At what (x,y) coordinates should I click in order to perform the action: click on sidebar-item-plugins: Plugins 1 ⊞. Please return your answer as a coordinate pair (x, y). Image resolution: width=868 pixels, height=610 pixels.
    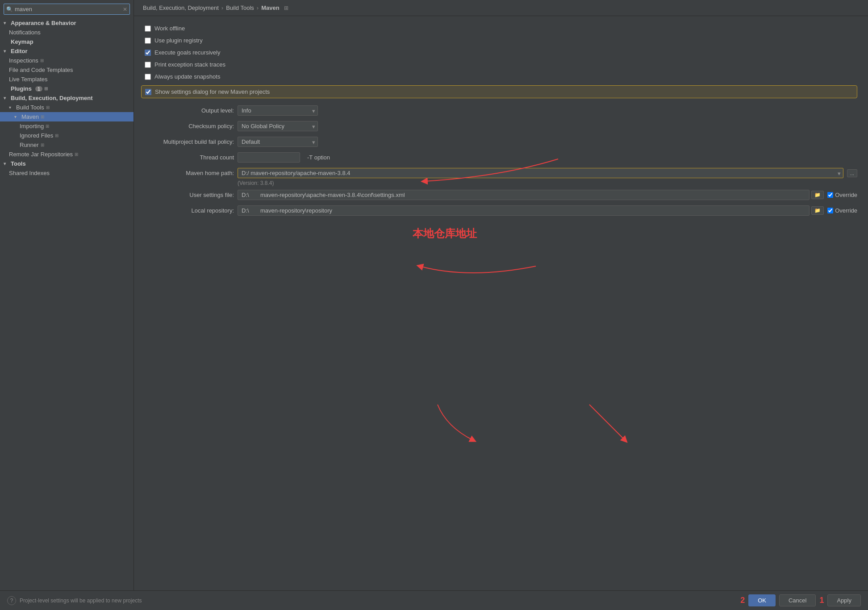
    Looking at the image, I should click on (67, 88).